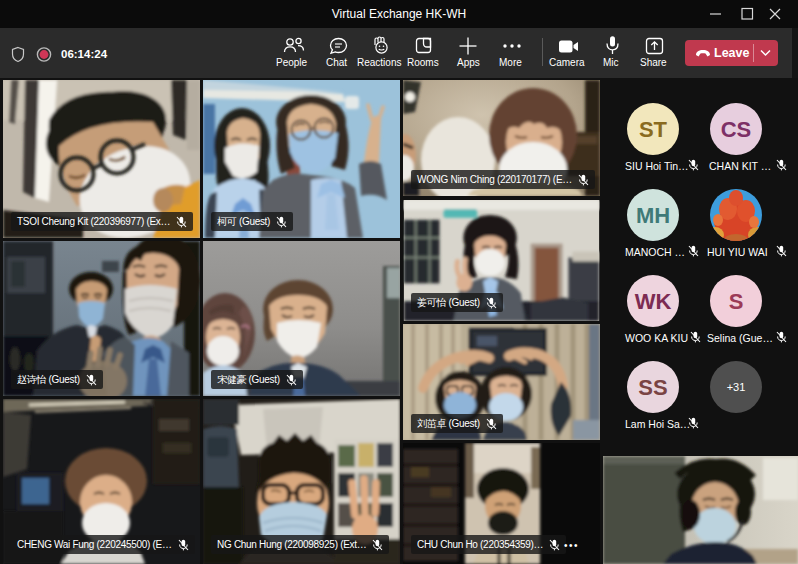  What do you see at coordinates (657, 166) in the screenshot?
I see `svg-text: SIU Hoi Tin…` at bounding box center [657, 166].